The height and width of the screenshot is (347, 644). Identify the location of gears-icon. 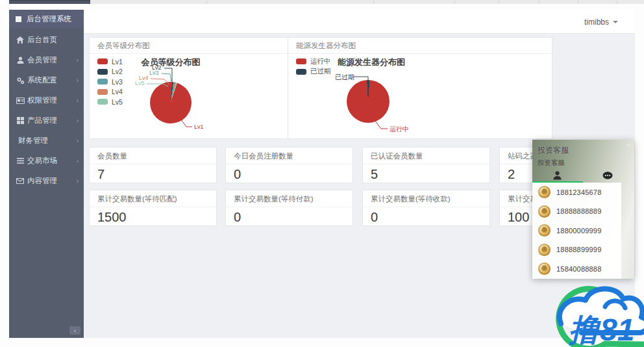
(20, 81).